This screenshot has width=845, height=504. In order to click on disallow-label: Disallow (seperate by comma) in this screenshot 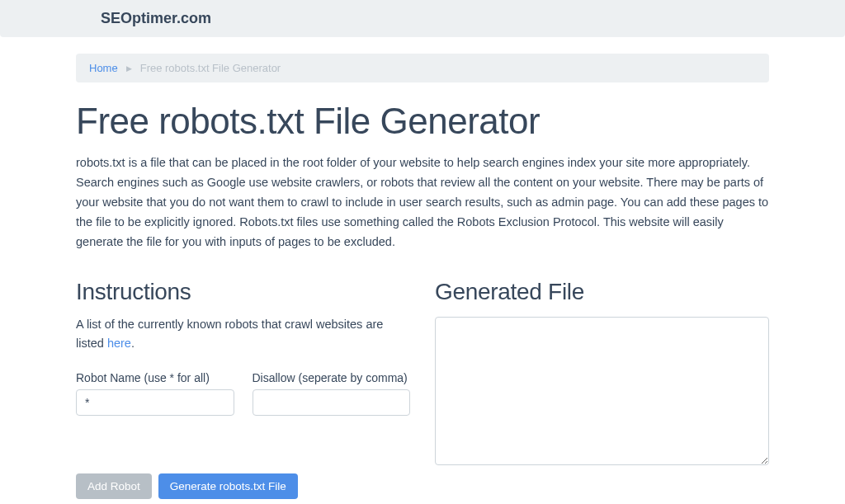, I will do `click(332, 378)`.